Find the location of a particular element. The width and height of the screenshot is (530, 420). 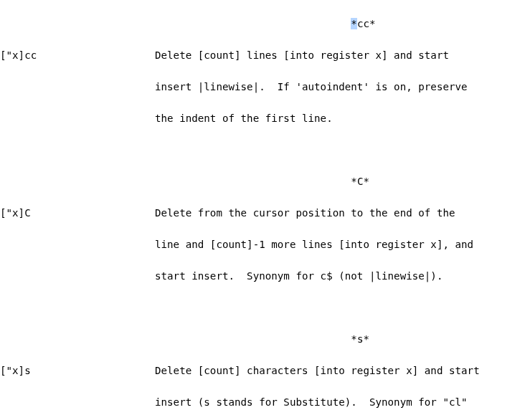

help-line: ["x]sDelete [count] characters [into reg… is located at coordinates (265, 371).